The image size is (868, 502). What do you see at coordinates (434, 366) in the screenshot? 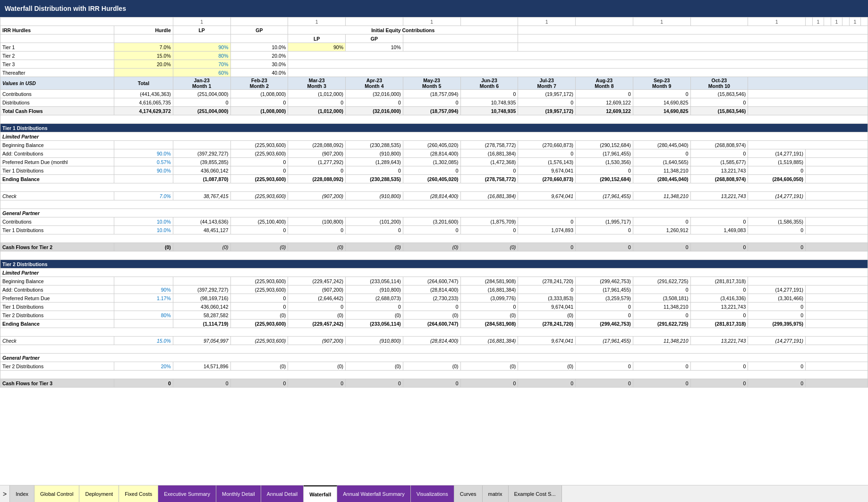
I see `tier2-gp-distributions: Tier 2 Distributions 20% 14,571,896 (0) …` at bounding box center [434, 366].